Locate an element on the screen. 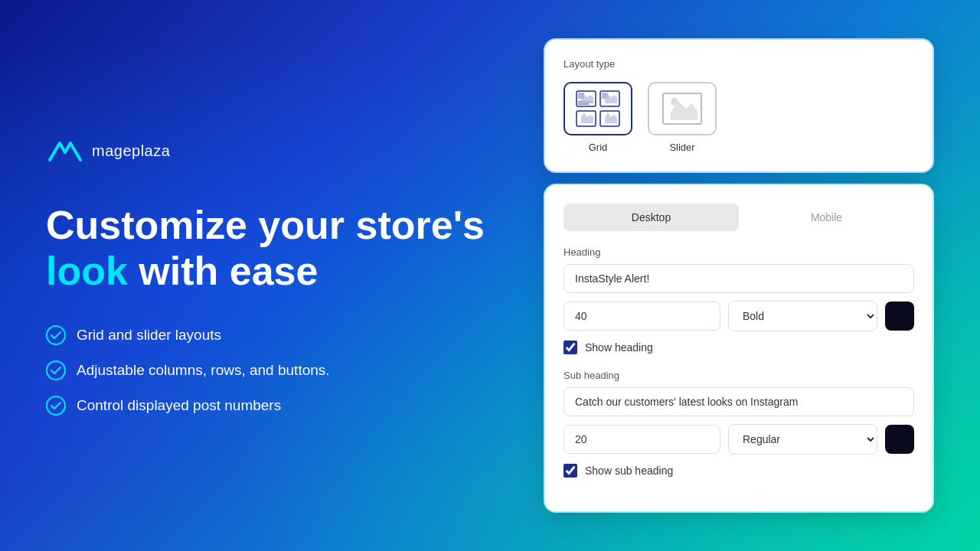 This screenshot has height=551, width=980. subheading-color-swatch is located at coordinates (900, 439).